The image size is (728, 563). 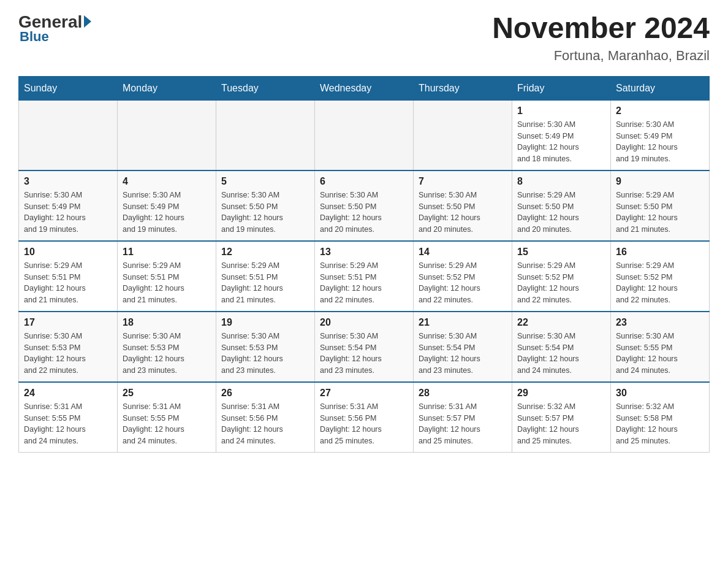 What do you see at coordinates (463, 417) in the screenshot?
I see `calendar-cell: 28Sunrise: 5:31 AMSunset: 5:57 PMDayligh…` at bounding box center [463, 417].